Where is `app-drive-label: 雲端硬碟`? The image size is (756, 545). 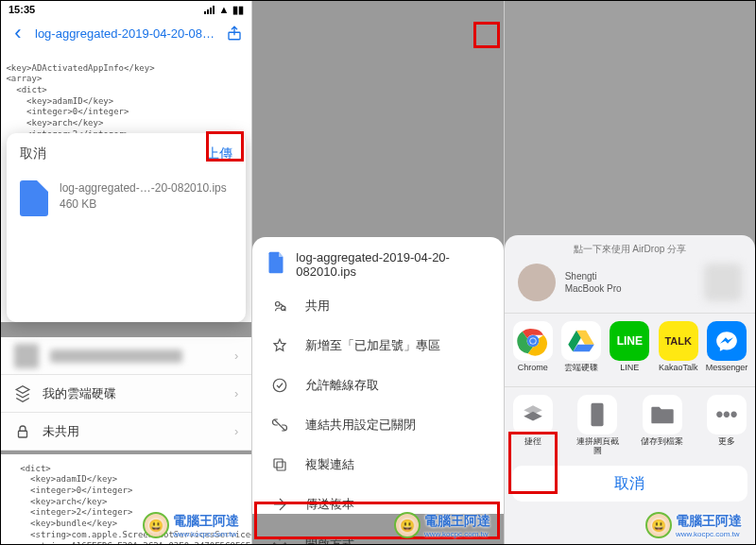 app-drive-label: 雲端硬碟 is located at coordinates (581, 373).